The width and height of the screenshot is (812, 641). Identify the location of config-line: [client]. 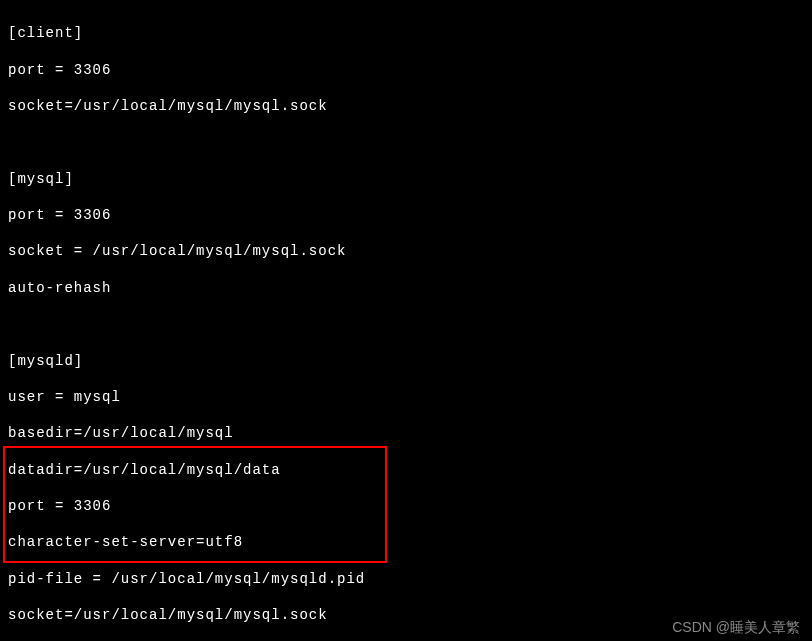
(406, 33).